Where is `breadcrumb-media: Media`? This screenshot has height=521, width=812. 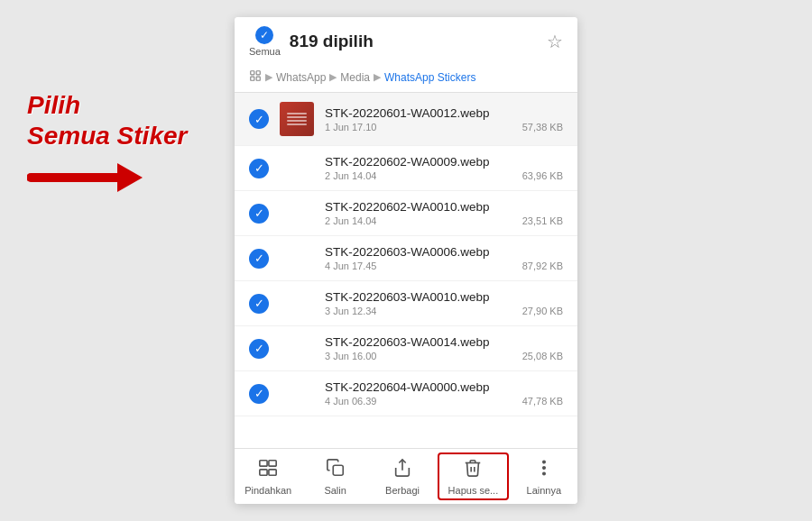 breadcrumb-media: Media is located at coordinates (355, 78).